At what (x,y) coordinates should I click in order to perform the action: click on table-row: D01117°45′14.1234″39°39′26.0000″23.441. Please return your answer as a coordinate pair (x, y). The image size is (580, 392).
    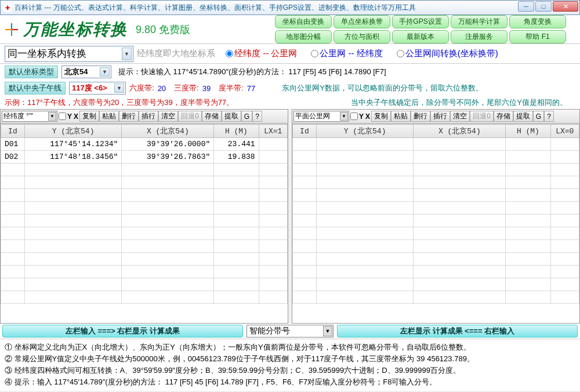
    Looking at the image, I should click on (144, 144).